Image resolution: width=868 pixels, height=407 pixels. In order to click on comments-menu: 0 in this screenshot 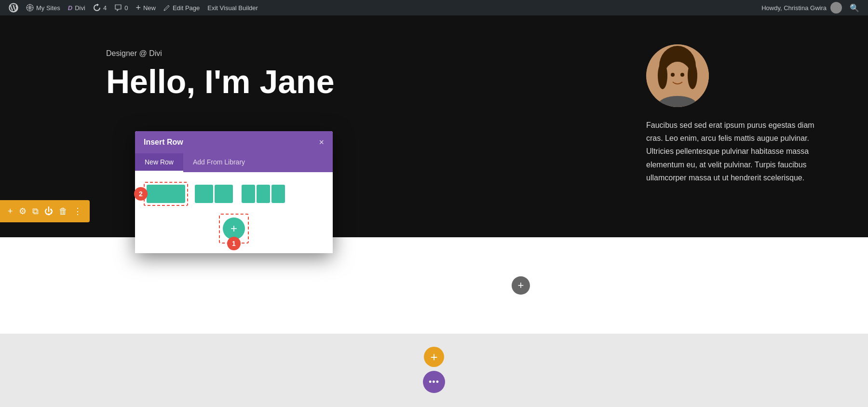, I will do `click(121, 8)`.